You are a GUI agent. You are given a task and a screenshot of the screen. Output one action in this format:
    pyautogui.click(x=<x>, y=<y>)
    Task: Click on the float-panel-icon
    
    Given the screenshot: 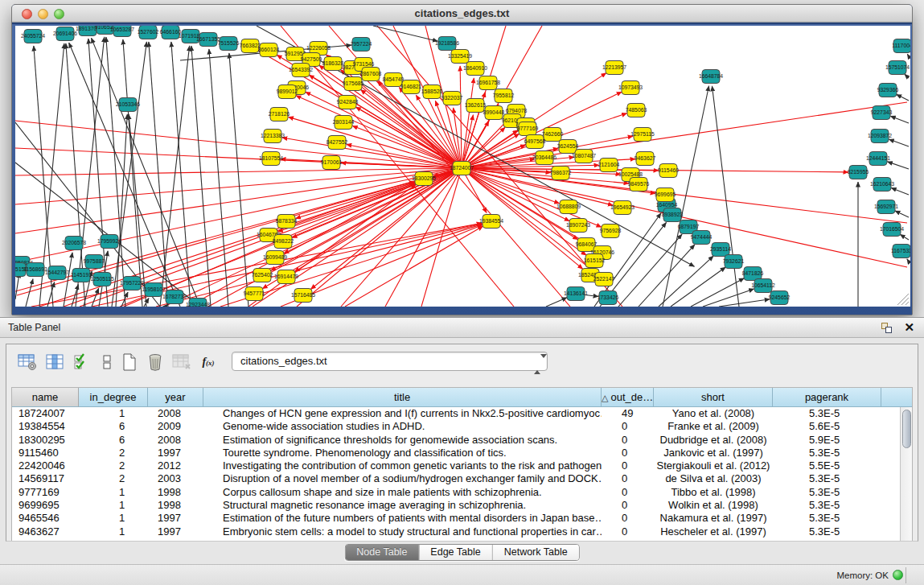 What is the action you would take?
    pyautogui.click(x=886, y=328)
    